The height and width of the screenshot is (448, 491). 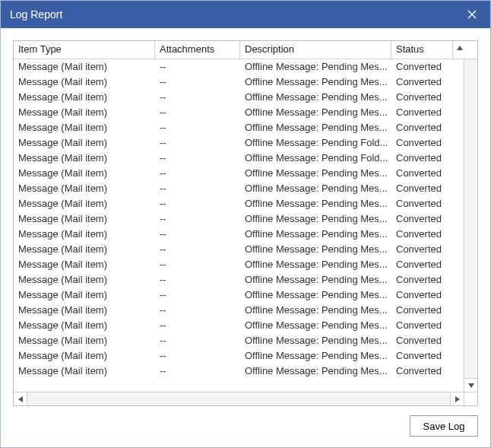 What do you see at coordinates (246, 14) in the screenshot?
I see `titlebar: Log Report` at bounding box center [246, 14].